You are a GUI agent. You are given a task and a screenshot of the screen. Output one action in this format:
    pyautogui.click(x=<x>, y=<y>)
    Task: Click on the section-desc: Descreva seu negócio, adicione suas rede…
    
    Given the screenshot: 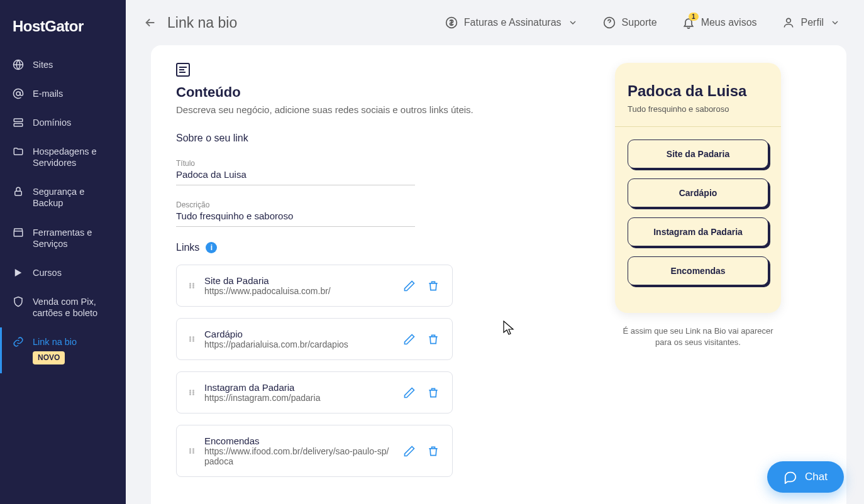 What is the action you would take?
    pyautogui.click(x=371, y=109)
    